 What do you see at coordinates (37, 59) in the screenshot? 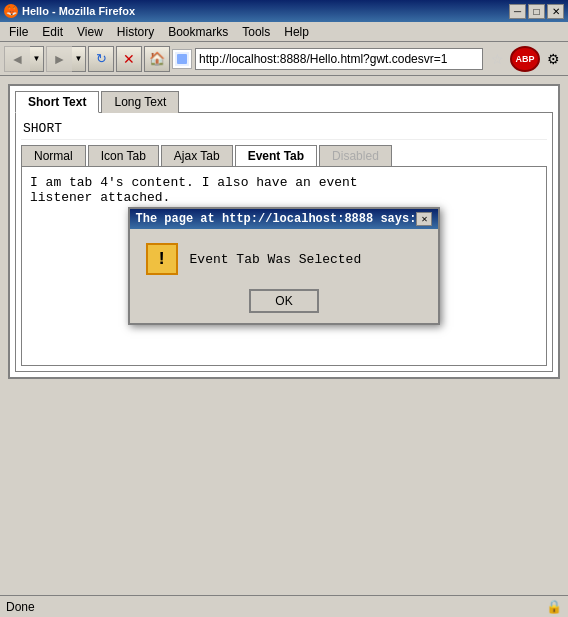
I see `back-dropdown: ▼` at bounding box center [37, 59].